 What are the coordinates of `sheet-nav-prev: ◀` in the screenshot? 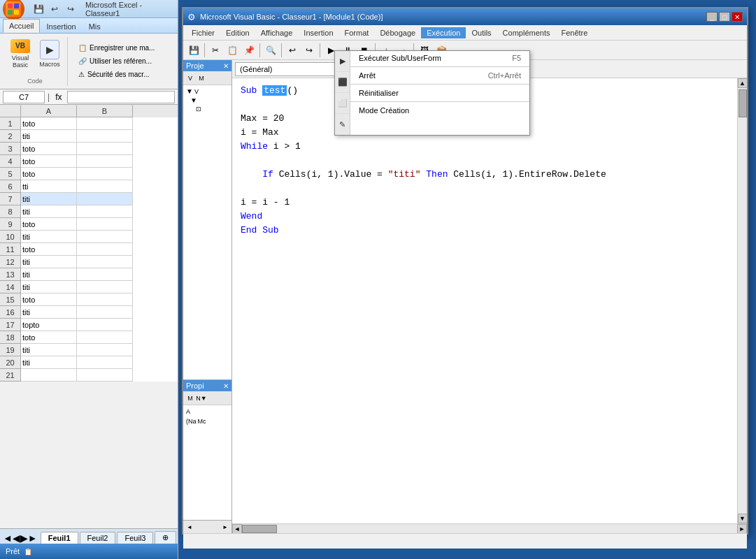 It's located at (17, 538).